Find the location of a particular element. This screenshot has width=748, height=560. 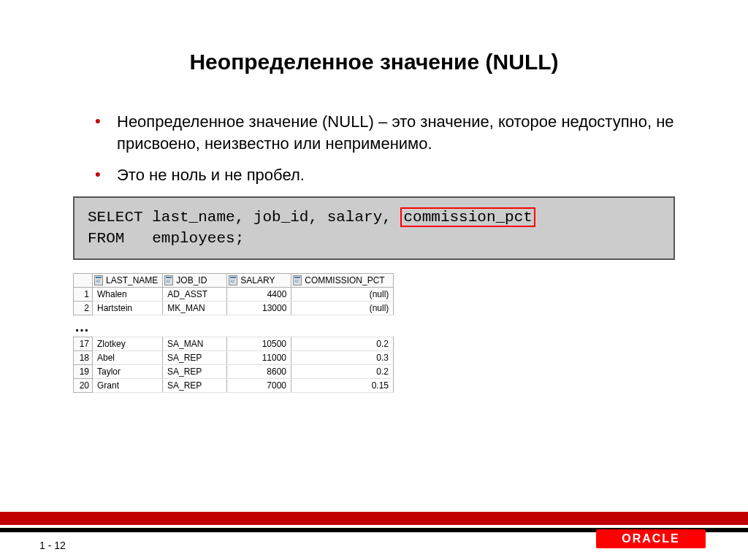

ellipsis: … is located at coordinates (374, 326).